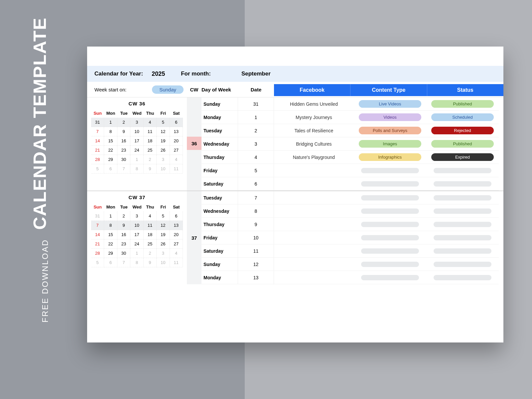 This screenshot has height=399, width=532. I want to click on week-start-value: Sunday, so click(168, 90).